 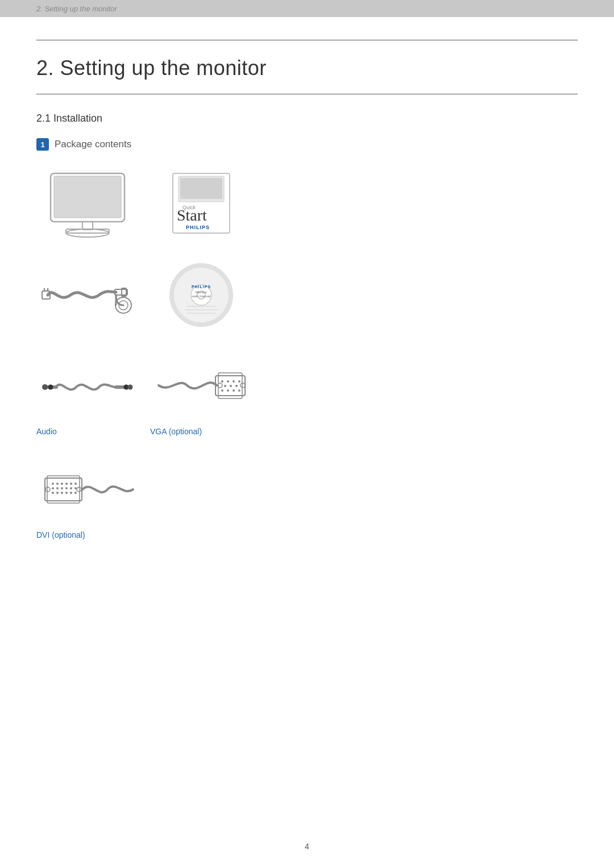 What do you see at coordinates (88, 387) in the screenshot?
I see `audio-cable-image` at bounding box center [88, 387].